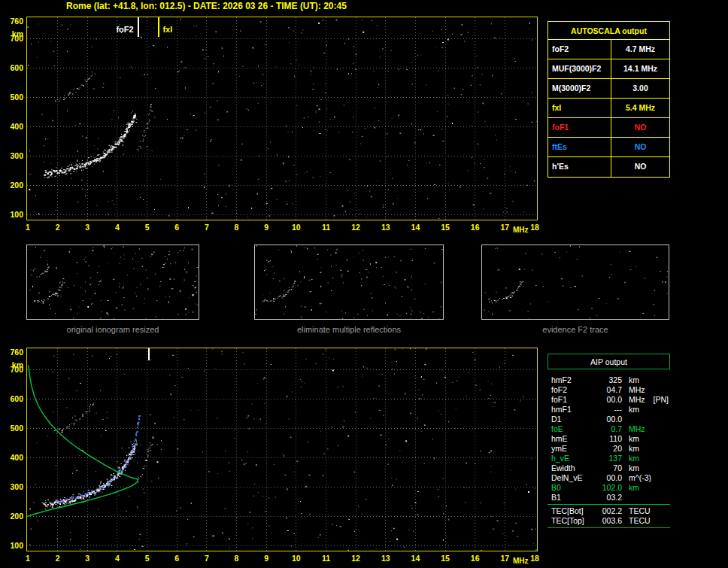 The width and height of the screenshot is (728, 568). I want to click on param-value: 20, so click(608, 448).